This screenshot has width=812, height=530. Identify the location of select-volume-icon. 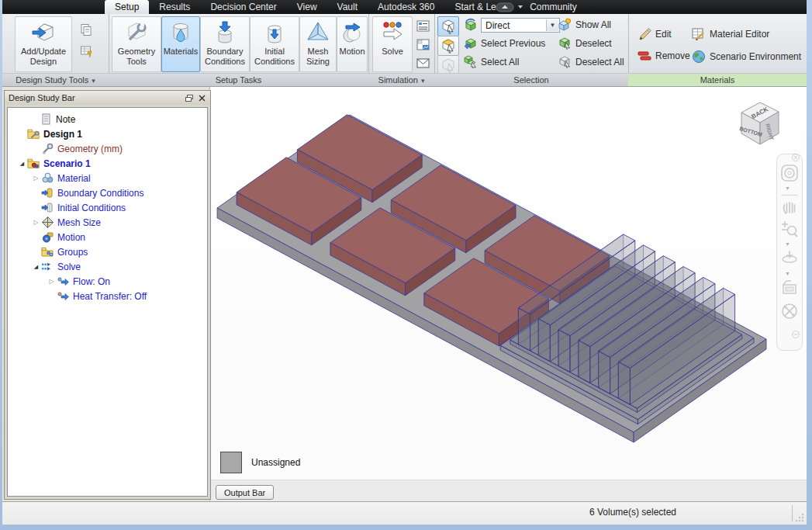
(448, 26).